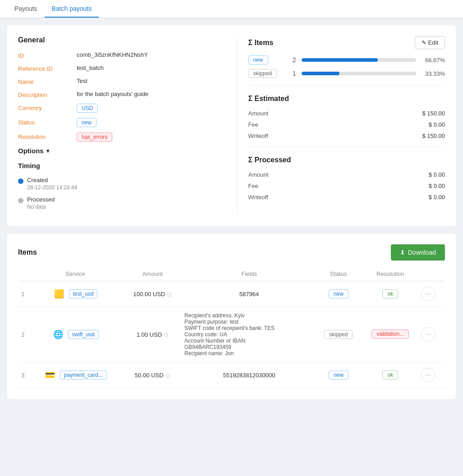  I want to click on field-label: Currency, so click(47, 107).